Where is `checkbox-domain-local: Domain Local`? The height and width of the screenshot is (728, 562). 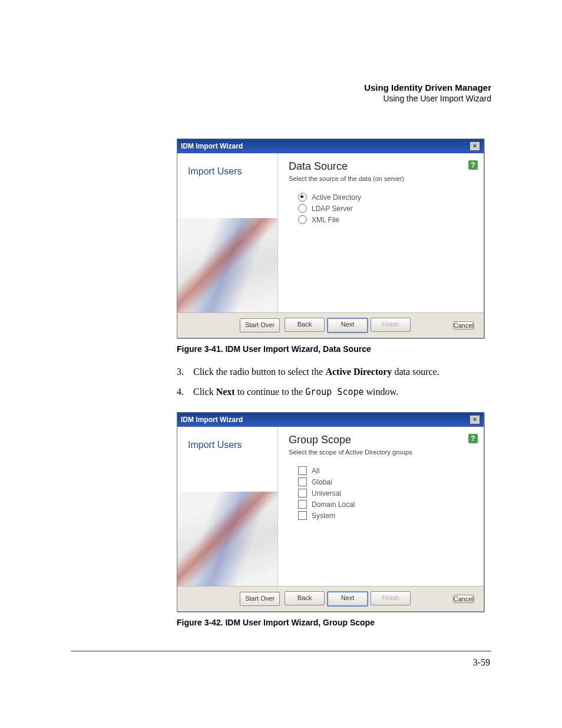 checkbox-domain-local: Domain Local is located at coordinates (386, 505).